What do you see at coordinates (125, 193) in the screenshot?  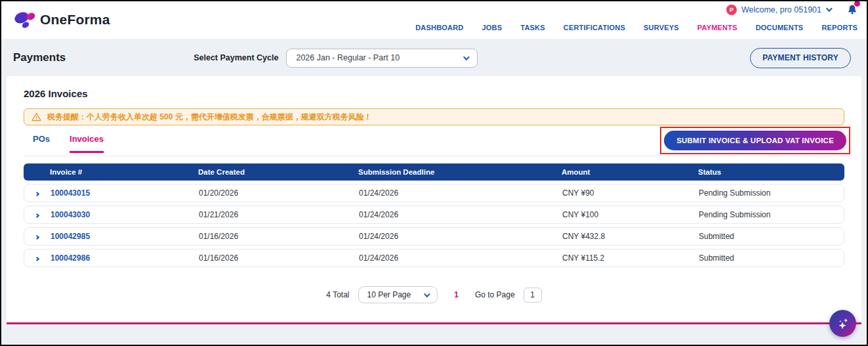 I see `invoice-number-link: 100043015` at bounding box center [125, 193].